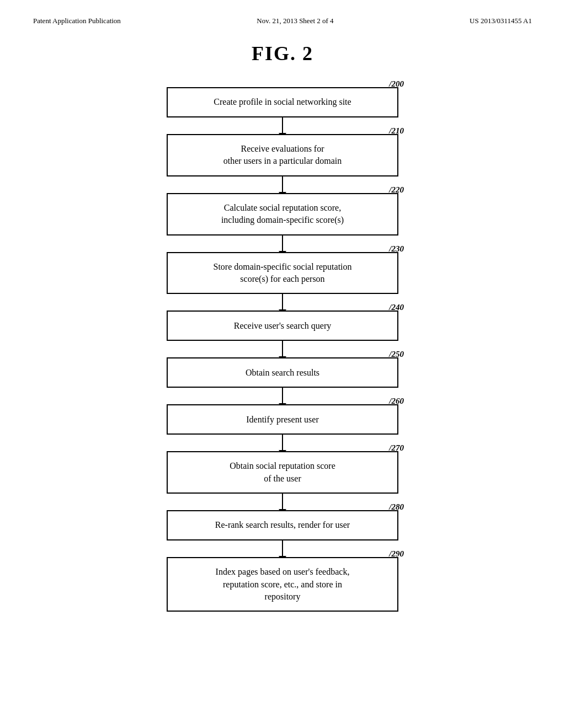 The image size is (565, 728). What do you see at coordinates (282, 325) in the screenshot?
I see `box-wrapper-240: /240Receive user's search query` at bounding box center [282, 325].